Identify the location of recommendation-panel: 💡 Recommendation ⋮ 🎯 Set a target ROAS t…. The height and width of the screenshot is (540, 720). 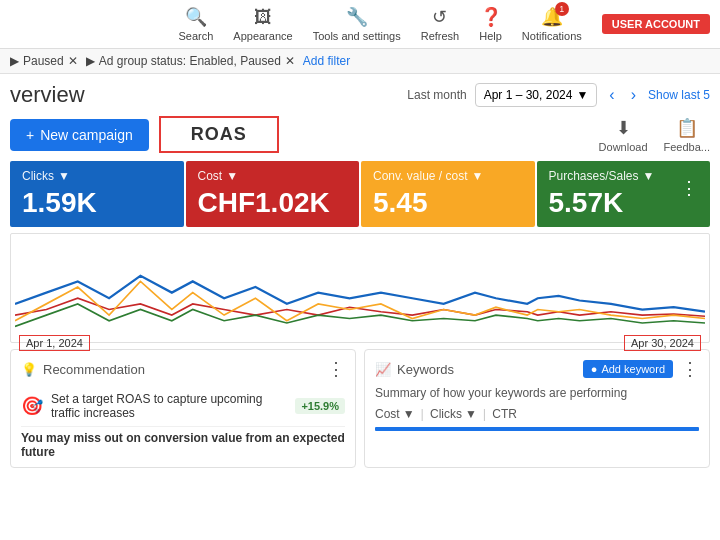
(183, 408).